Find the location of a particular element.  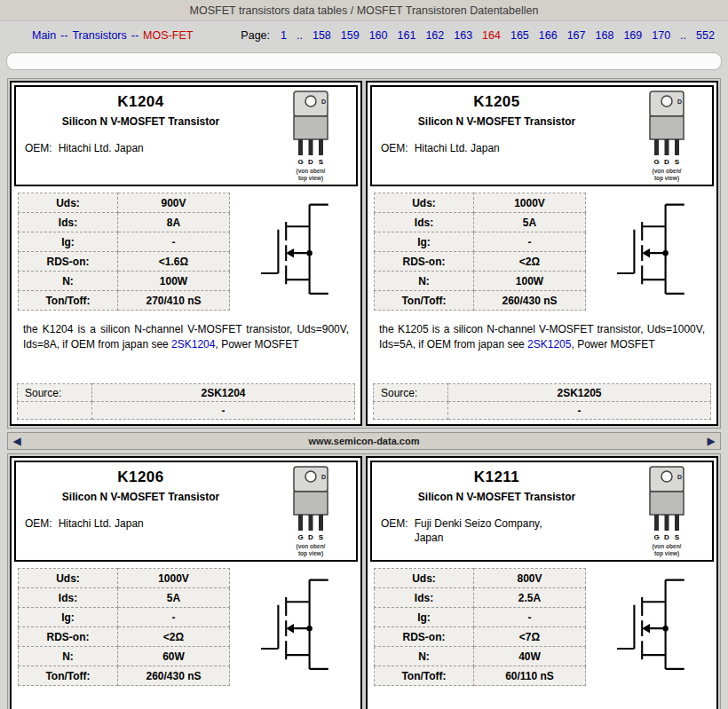

part-link: 2SK1204 is located at coordinates (194, 344).